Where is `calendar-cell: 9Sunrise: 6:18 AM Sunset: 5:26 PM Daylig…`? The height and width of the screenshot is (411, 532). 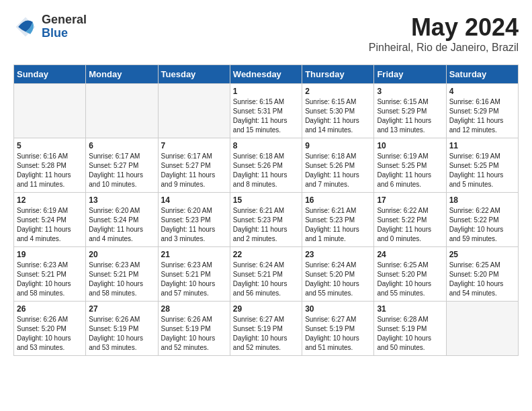
calendar-cell: 9Sunrise: 6:18 AM Sunset: 5:26 PM Daylig… is located at coordinates (339, 165).